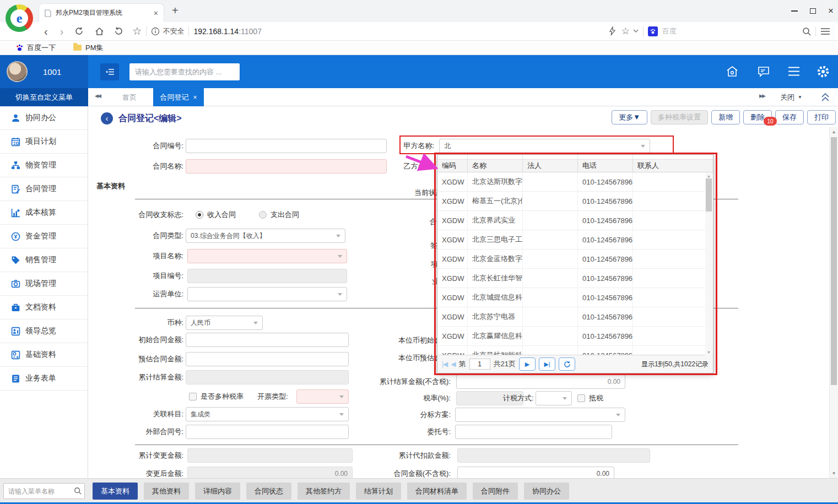  I want to click on amount-notax-input: 0.00, so click(536, 473).